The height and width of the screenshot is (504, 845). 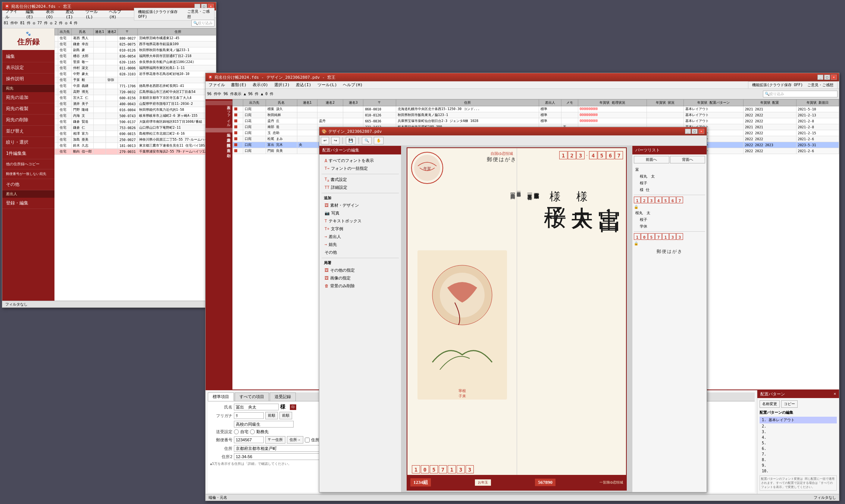 I want to click on table-row: 住宅鎌倉 賢造590-0137大阪府堺市南区錦地区815丁目1608/番組取り引…, so click(x=136, y=122).